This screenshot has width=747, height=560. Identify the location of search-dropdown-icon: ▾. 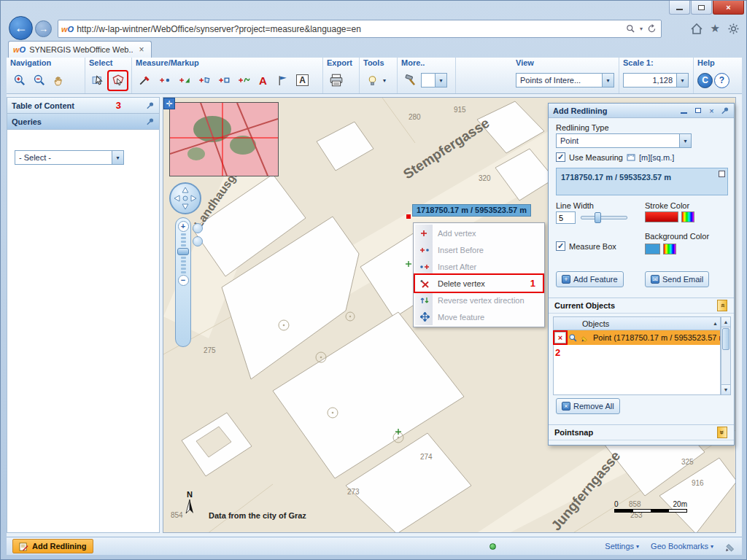
(641, 29).